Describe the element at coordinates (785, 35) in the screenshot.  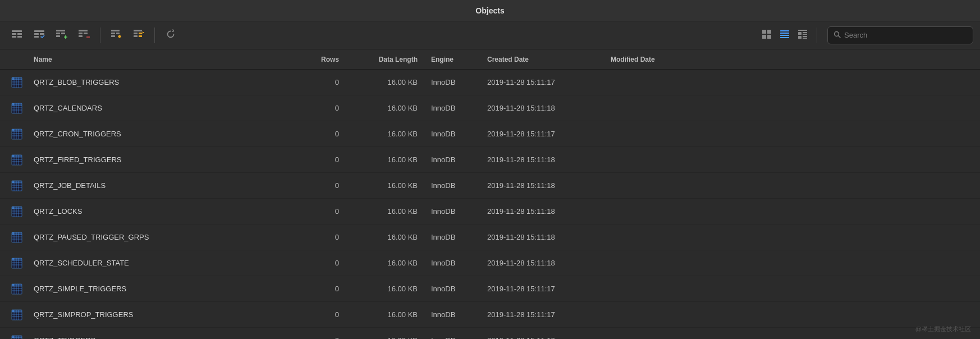
I see `view-toggle-group` at that location.